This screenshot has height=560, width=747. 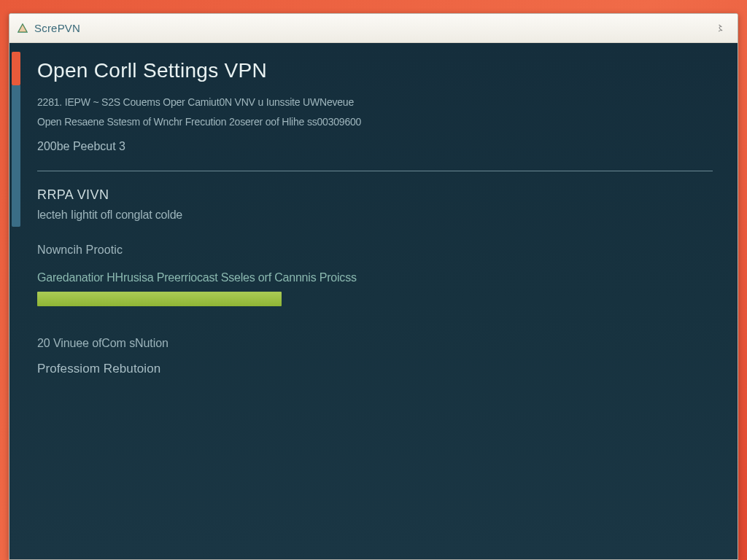 I want to click on titlebar: ScrePVN 〻, so click(x=374, y=28).